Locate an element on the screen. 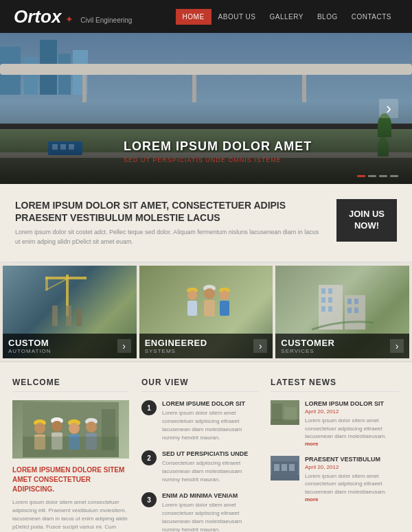  card-2-title: ENGINEERED is located at coordinates (176, 343).